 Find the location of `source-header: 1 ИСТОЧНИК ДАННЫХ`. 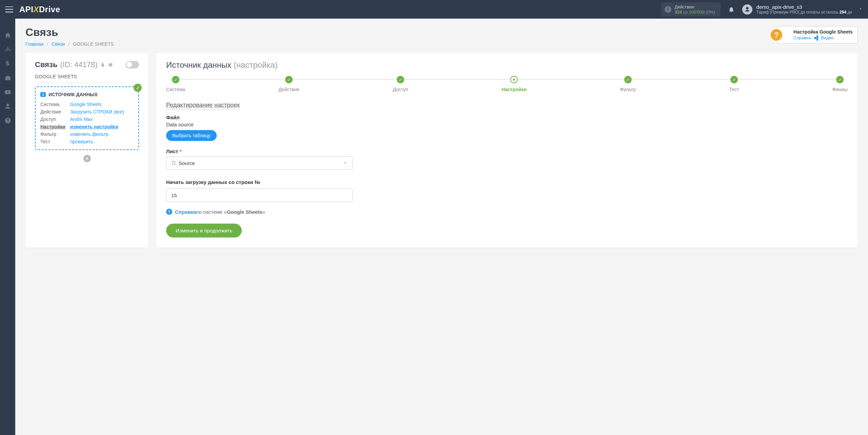

source-header: 1 ИСТОЧНИК ДАННЫХ is located at coordinates (87, 95).